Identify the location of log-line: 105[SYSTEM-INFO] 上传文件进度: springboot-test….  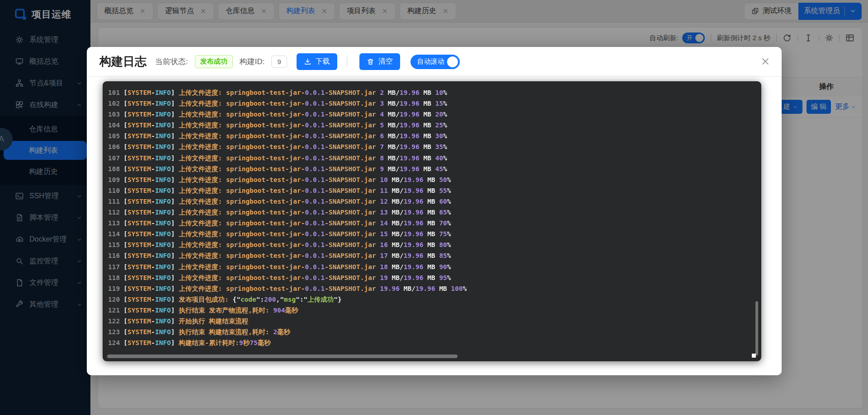
(435, 136).